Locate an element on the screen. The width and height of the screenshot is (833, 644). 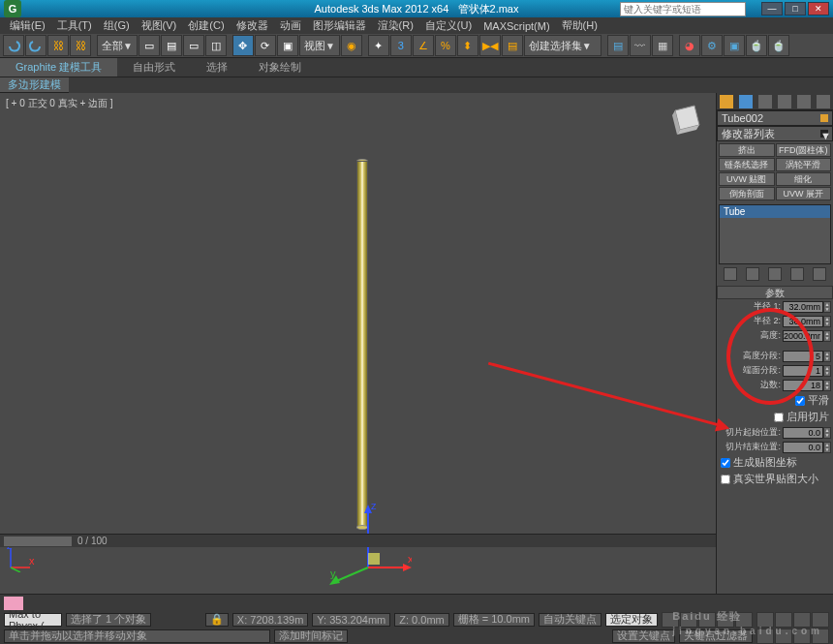
link-button: ⛓ is located at coordinates (58, 46).